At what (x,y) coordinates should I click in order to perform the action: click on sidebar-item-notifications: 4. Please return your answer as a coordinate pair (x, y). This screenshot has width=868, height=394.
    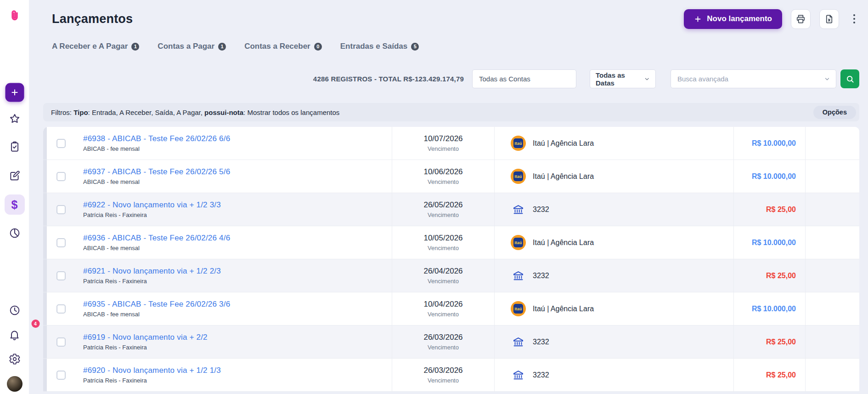
    Looking at the image, I should click on (15, 335).